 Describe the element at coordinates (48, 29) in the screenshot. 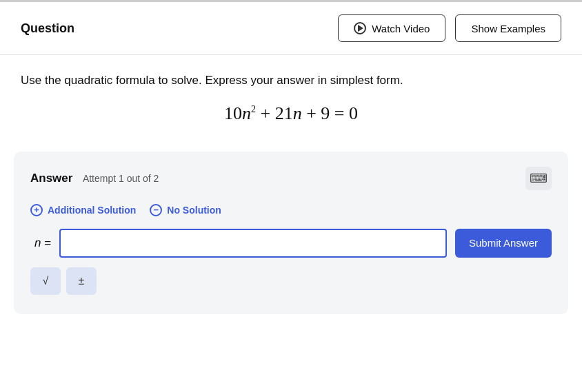

I see `question-label: Question` at that location.